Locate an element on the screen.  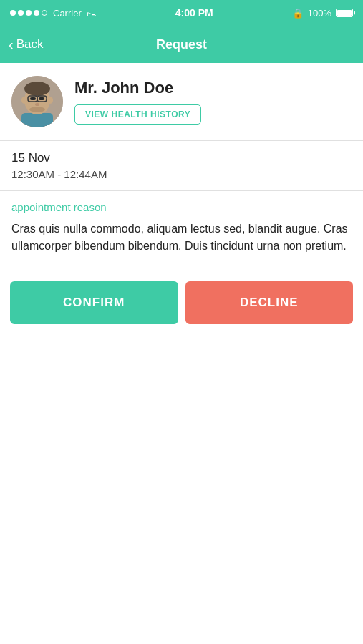
confirm-button: CONFIRM is located at coordinates (95, 303).